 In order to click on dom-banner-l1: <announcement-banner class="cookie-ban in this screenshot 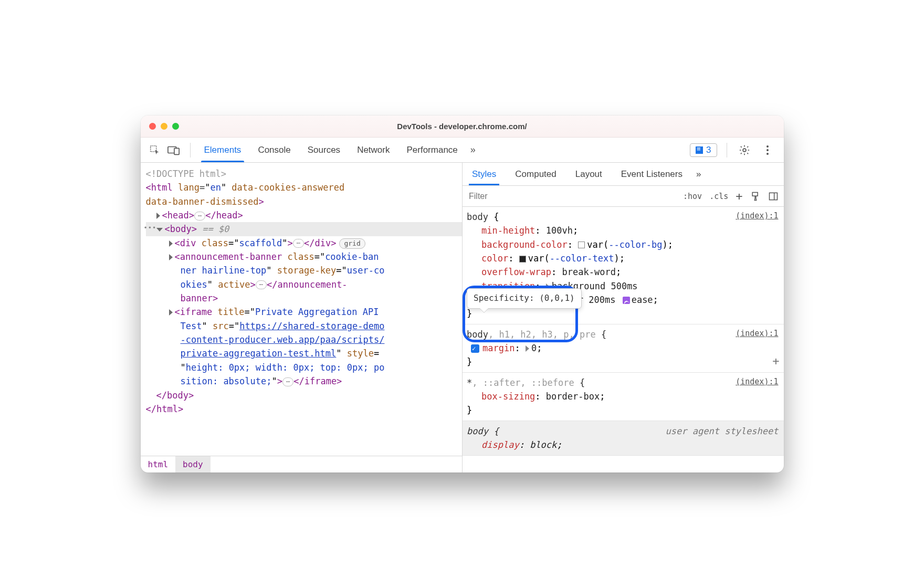, I will do `click(304, 257)`.